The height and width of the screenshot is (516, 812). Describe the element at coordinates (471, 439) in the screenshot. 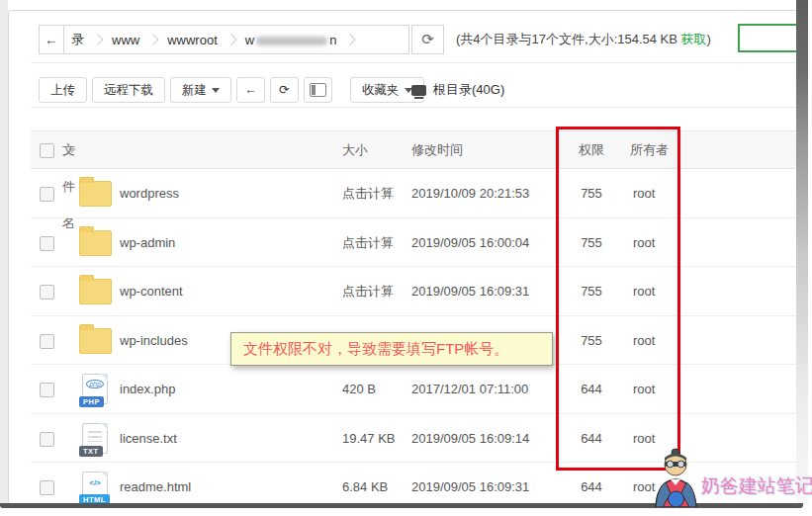

I see `file-mtime: 2019/09/05 16:09:14` at that location.